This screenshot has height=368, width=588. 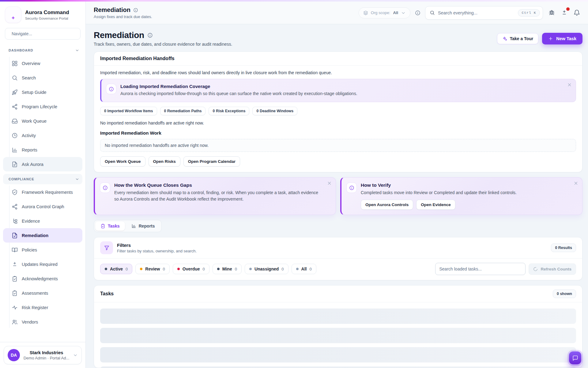 I want to click on sidebar-item-program-lifecycle: Program Lifecycle, so click(x=43, y=107).